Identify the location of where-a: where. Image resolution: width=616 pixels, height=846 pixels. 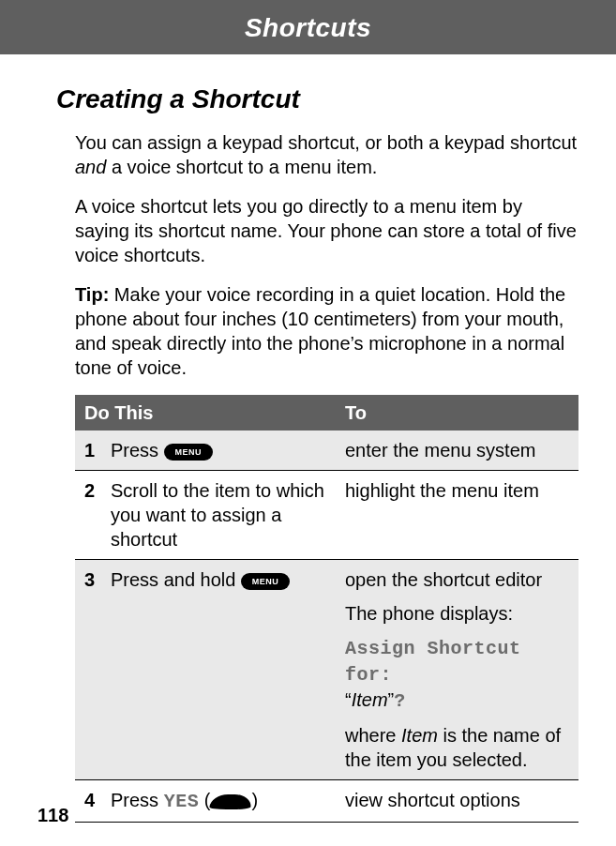
(373, 735).